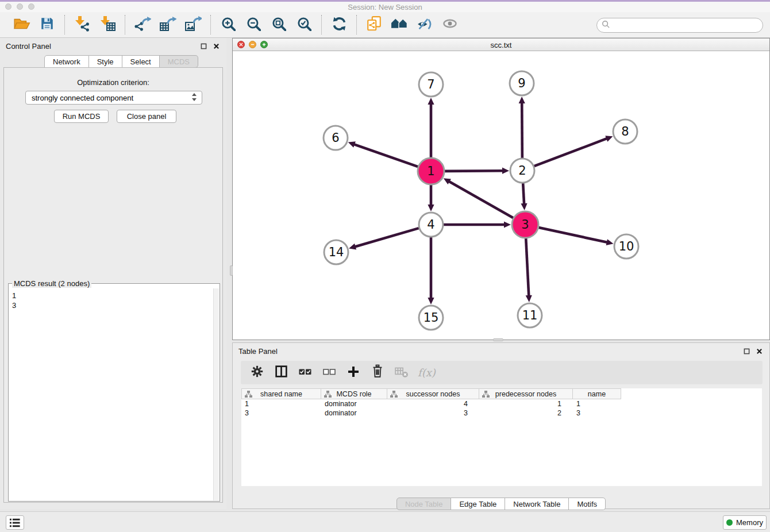 The image size is (770, 532). What do you see at coordinates (597, 394) in the screenshot?
I see `column-header-name: name` at bounding box center [597, 394].